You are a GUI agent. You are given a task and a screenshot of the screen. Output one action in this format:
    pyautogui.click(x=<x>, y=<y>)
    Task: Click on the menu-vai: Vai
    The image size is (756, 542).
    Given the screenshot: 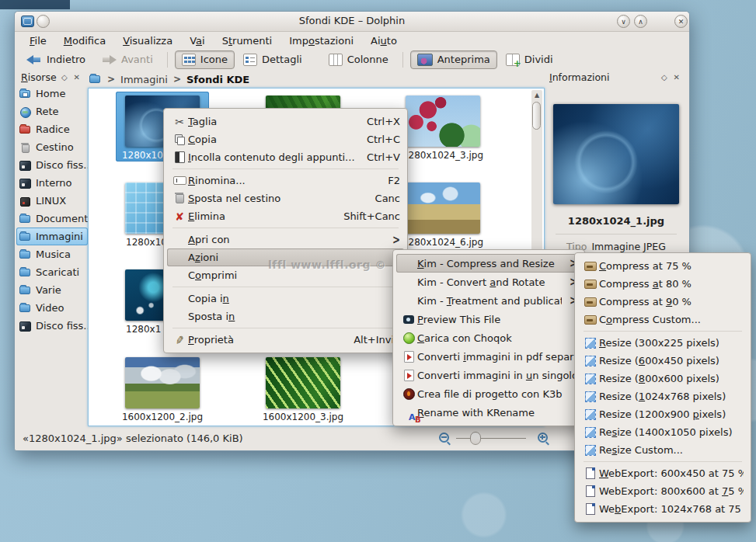 What is the action you would take?
    pyautogui.click(x=197, y=40)
    